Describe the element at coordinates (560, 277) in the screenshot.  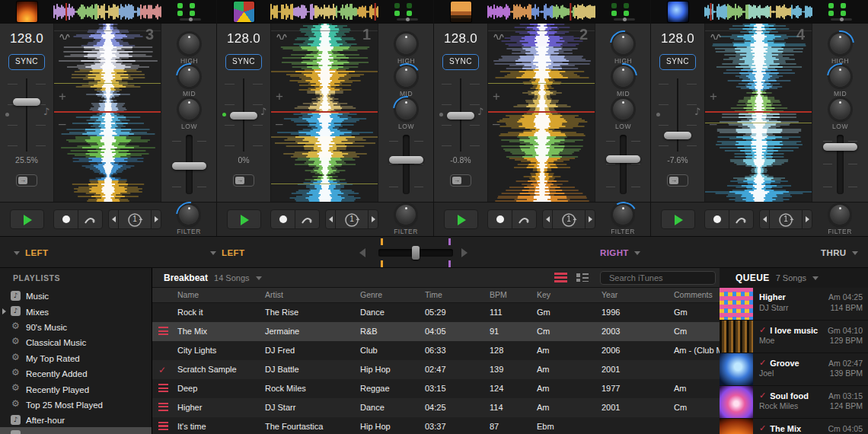
I see `list-view-button` at that location.